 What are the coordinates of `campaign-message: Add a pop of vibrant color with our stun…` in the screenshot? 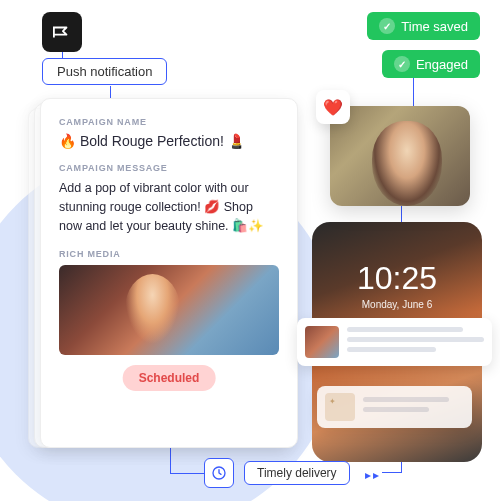 It's located at (169, 207).